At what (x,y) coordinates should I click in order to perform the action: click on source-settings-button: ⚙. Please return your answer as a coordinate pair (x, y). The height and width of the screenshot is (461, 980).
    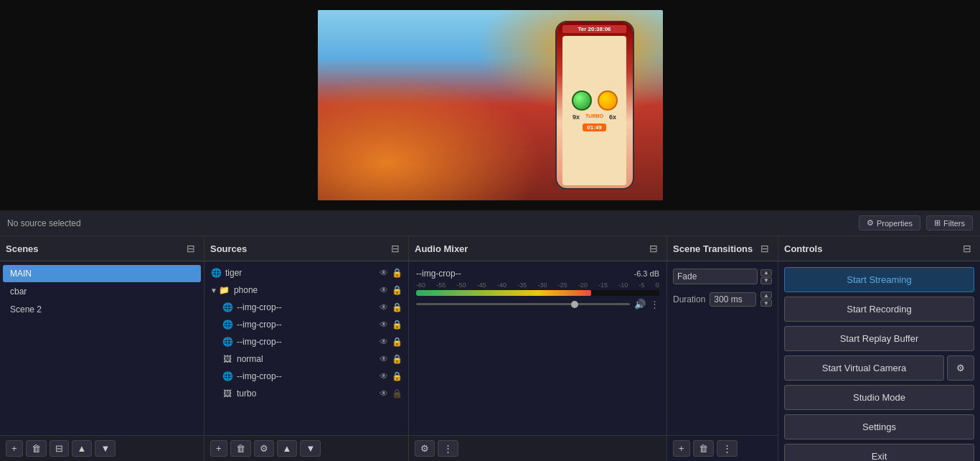
    Looking at the image, I should click on (264, 448).